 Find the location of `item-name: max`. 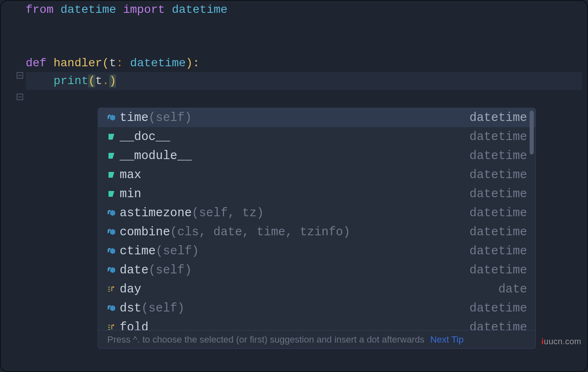

item-name: max is located at coordinates (130, 175).